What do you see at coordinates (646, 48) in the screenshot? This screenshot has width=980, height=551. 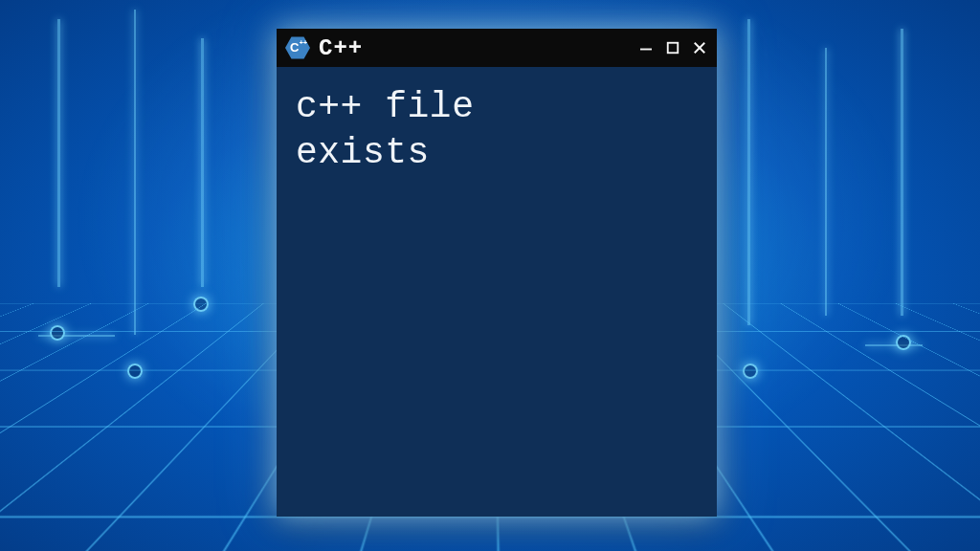 I see `minimize-button` at bounding box center [646, 48].